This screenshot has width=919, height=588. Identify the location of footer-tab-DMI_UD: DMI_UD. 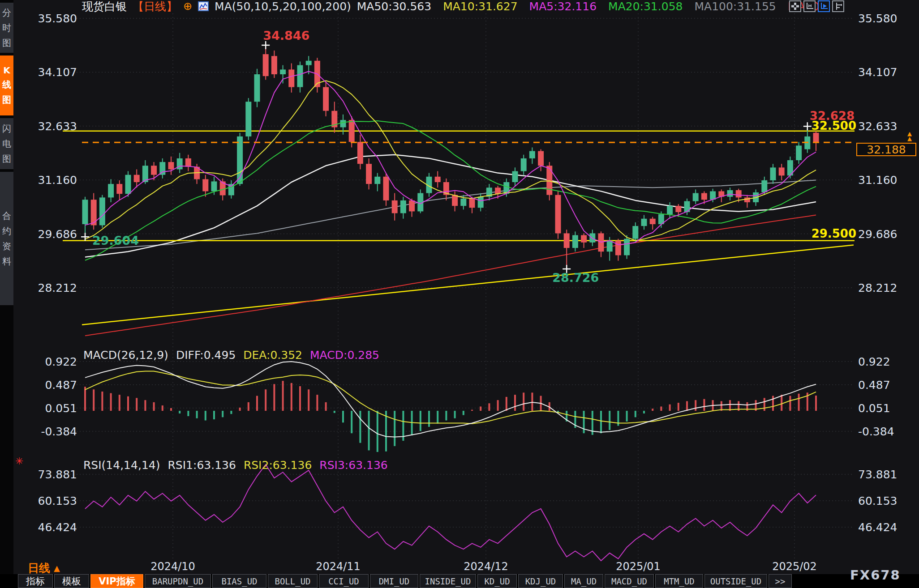
(394, 581).